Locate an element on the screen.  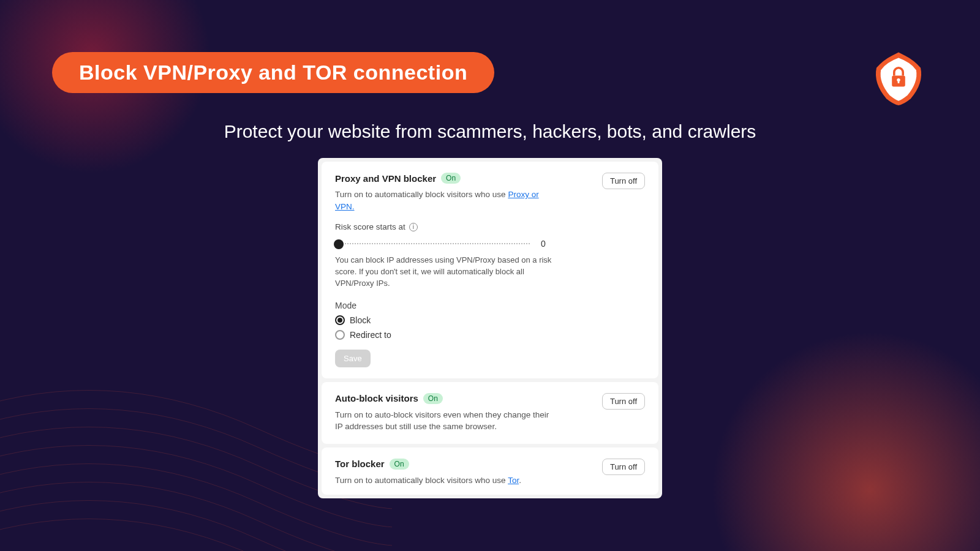
mode-radio-block: Block is located at coordinates (490, 320).